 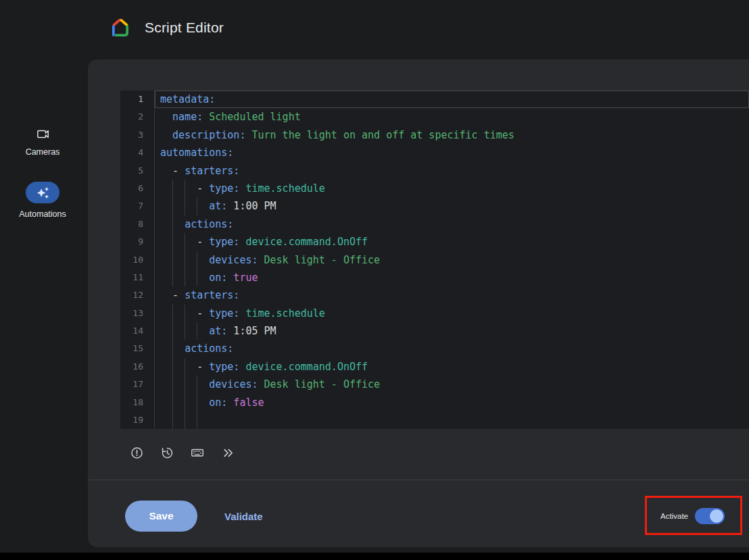 What do you see at coordinates (452, 242) in the screenshot?
I see `code-text: - type: device.command.OnOff` at bounding box center [452, 242].